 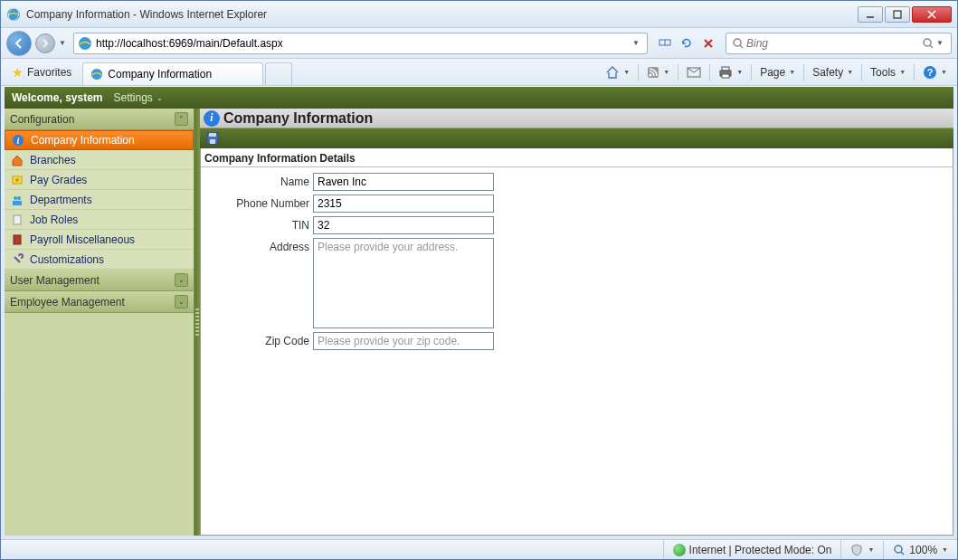 What do you see at coordinates (832, 72) in the screenshot?
I see `safety-menu: Safety ▼` at bounding box center [832, 72].